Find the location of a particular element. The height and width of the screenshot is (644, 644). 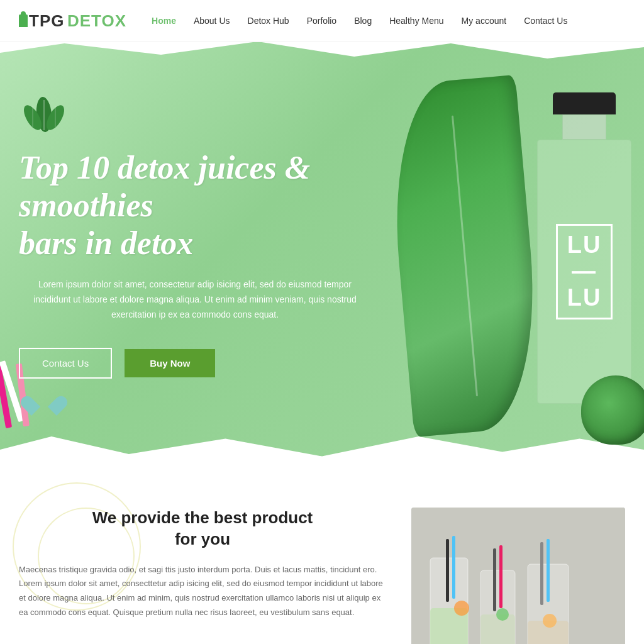

bottle-body: LU — LU is located at coordinates (584, 272).